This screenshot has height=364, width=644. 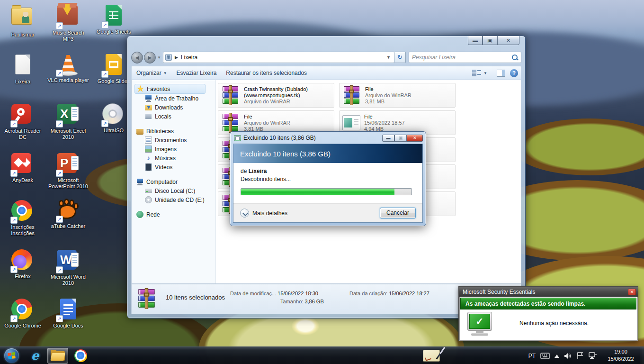 I want to click on back-button: ◄, so click(x=137, y=58).